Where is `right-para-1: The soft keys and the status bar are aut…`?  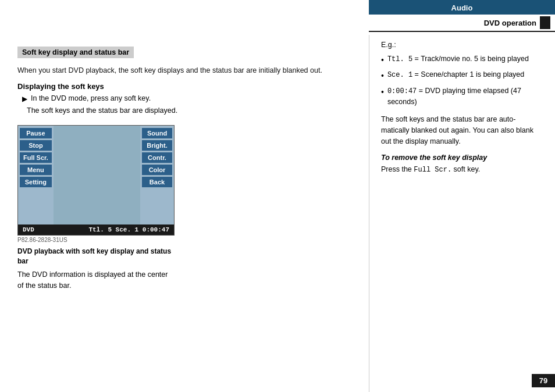
right-para-1: The soft keys and the status bar are aut… is located at coordinates (462, 130).